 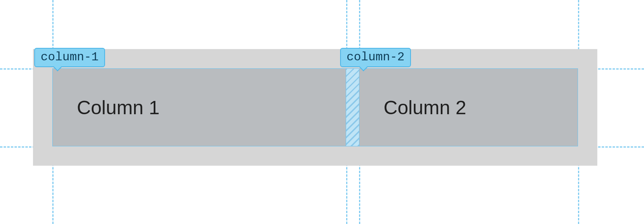 What do you see at coordinates (118, 108) in the screenshot?
I see `column-1-text: Column 1` at bounding box center [118, 108].